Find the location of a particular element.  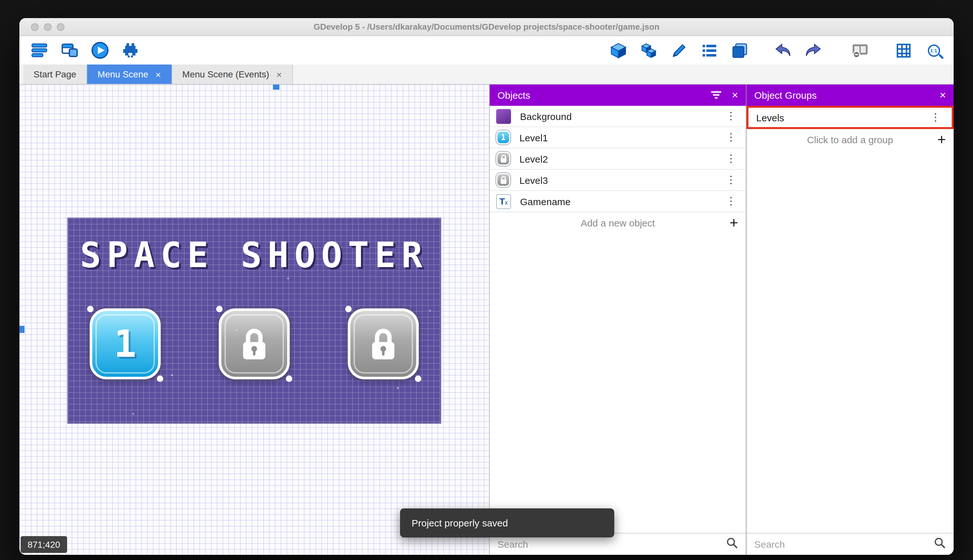

minimize-window-button is located at coordinates (48, 27).